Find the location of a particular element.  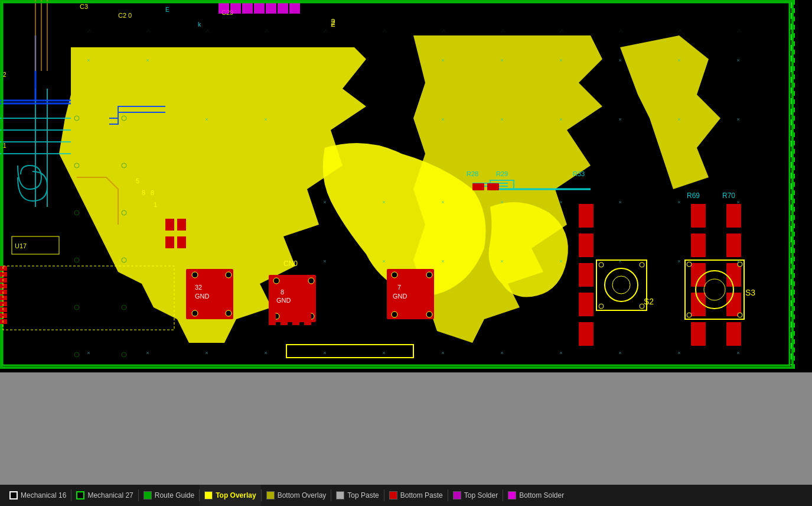

svg-text: R33 is located at coordinates (579, 174).